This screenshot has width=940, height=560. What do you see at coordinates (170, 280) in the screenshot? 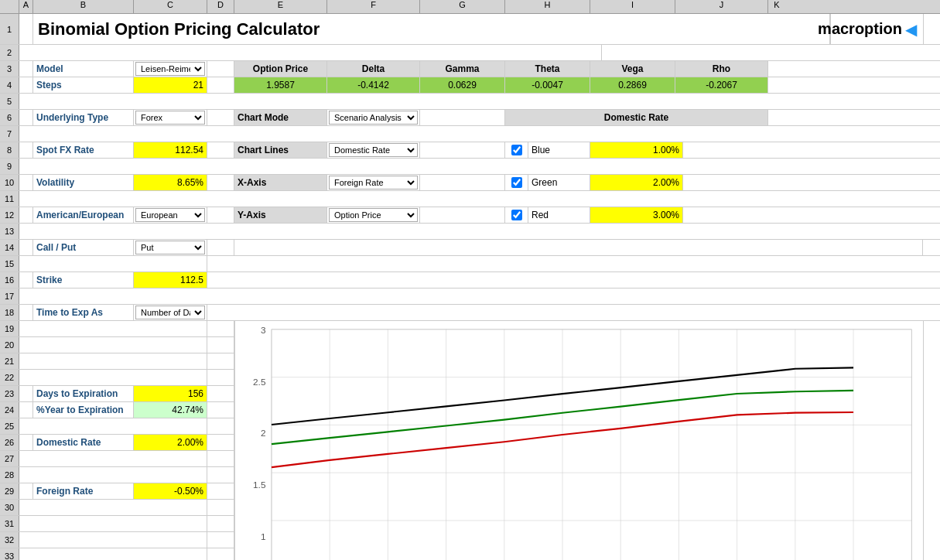
I see `strike-value: 112.5` at bounding box center [170, 280].